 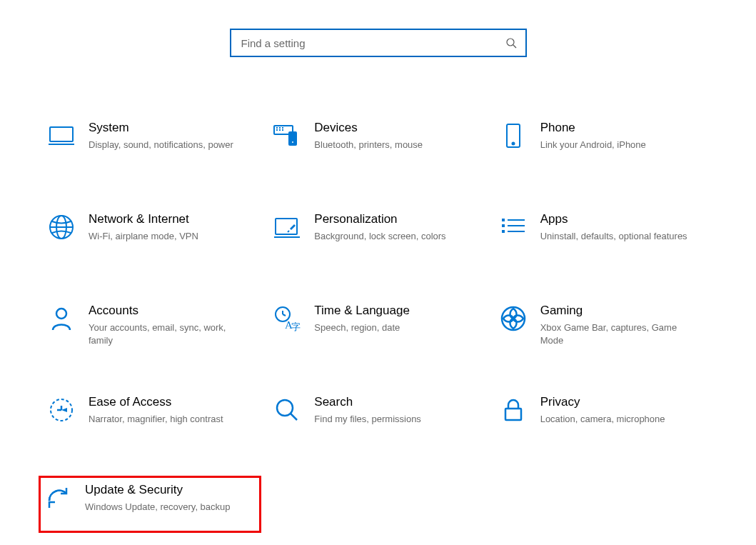 What do you see at coordinates (368, 402) in the screenshot?
I see `tile-title: Search` at bounding box center [368, 402].